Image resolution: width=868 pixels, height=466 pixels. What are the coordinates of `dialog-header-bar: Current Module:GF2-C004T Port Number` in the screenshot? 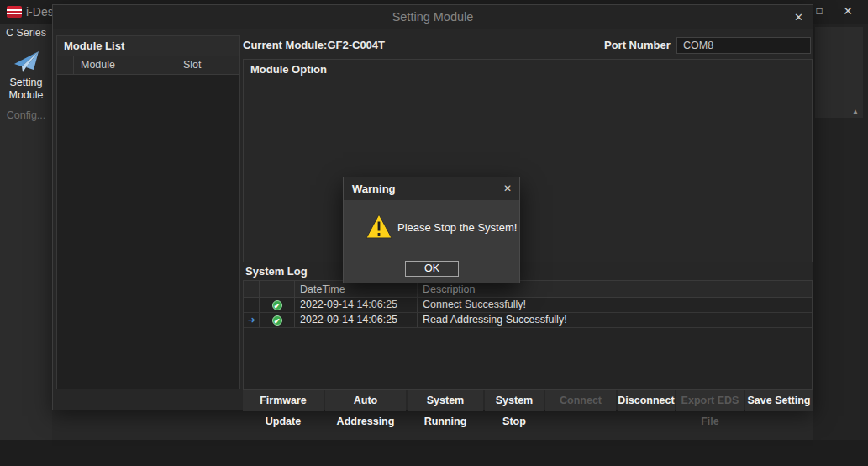 It's located at (528, 45).